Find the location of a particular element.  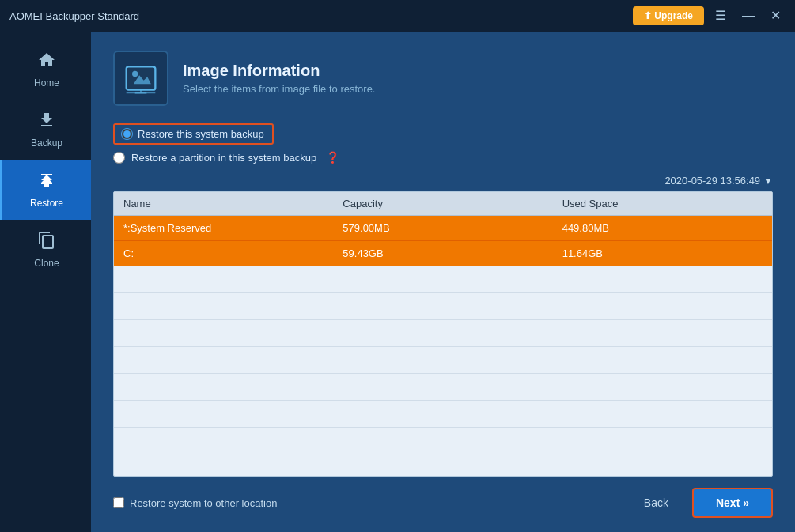

radio-partition-backup-label: Restore a partition in this system backu… is located at coordinates (224, 158).